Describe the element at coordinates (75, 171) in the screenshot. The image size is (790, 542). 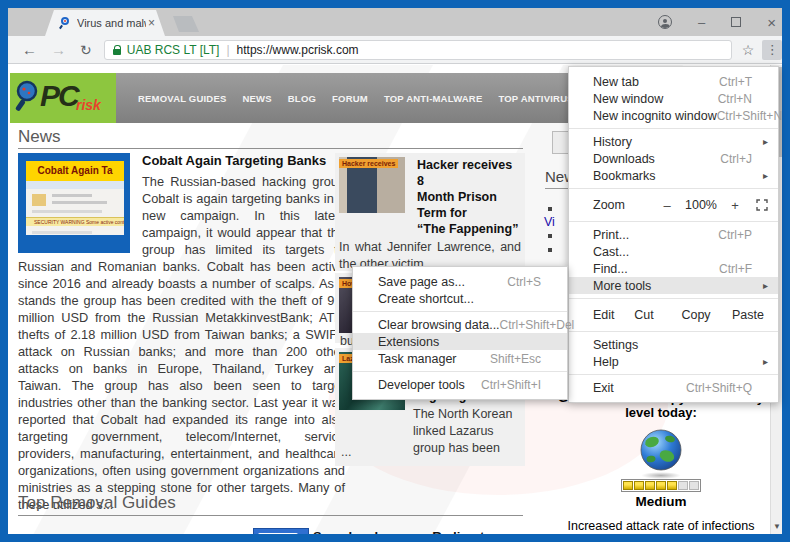
I see `cobalt-thumb-banner: Cobalt Again Ta` at that location.